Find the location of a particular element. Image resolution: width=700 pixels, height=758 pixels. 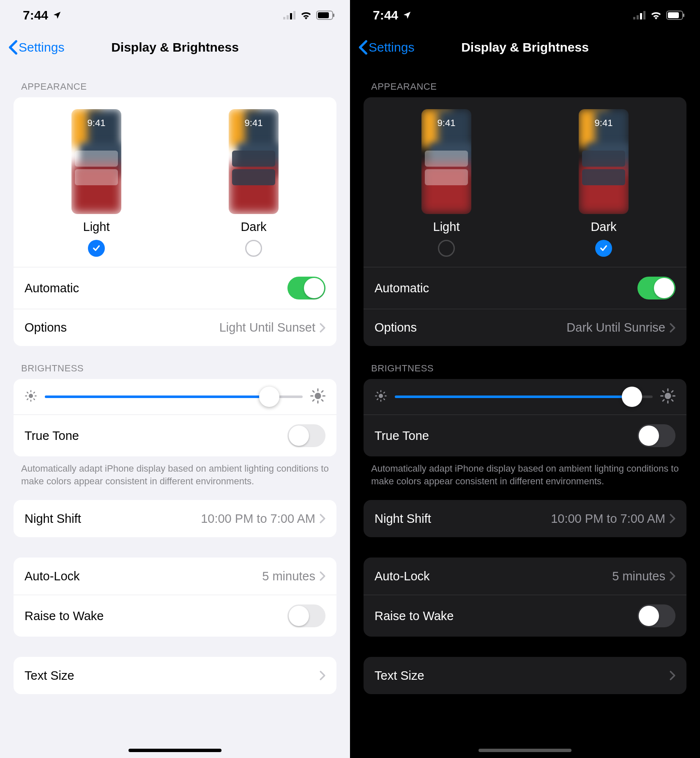

options-value: Light Until Sunset is located at coordinates (267, 327).